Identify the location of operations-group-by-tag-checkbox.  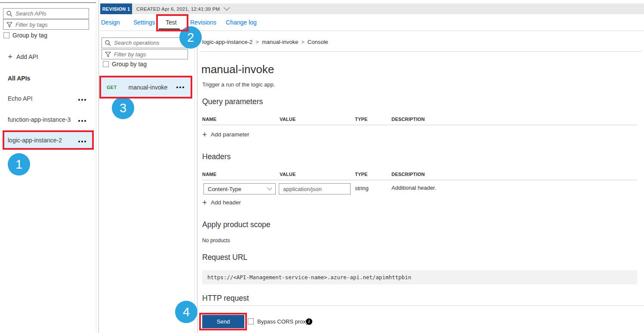
(106, 64).